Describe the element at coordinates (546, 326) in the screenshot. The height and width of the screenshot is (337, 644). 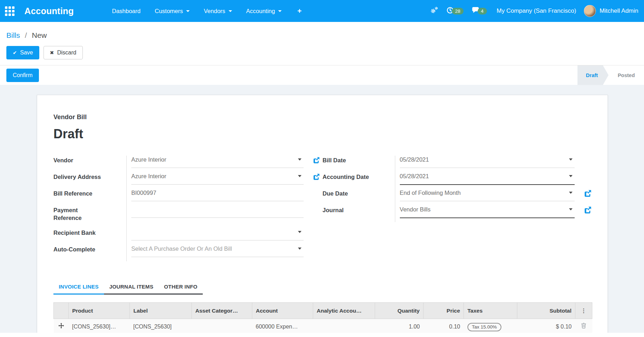
I see `cell-subtotal: $ 0.10` at that location.